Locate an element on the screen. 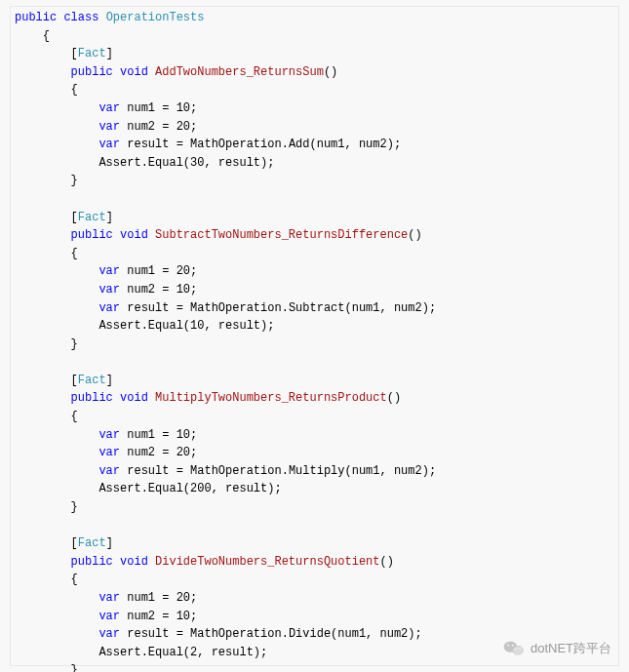 The height and width of the screenshot is (672, 629). attribute: Fact is located at coordinates (92, 54).